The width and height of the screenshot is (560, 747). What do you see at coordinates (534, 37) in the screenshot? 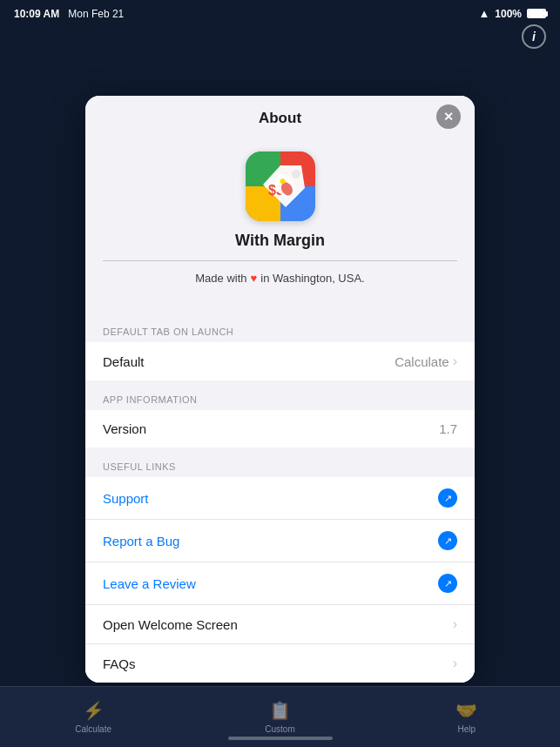
I see `info-button-top: i` at bounding box center [534, 37].